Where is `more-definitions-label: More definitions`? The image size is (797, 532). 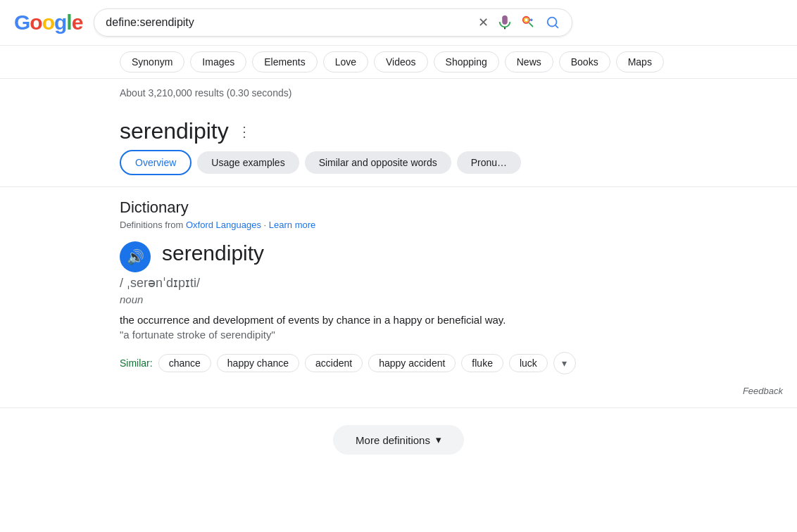
more-definitions-label: More definitions is located at coordinates (393, 441).